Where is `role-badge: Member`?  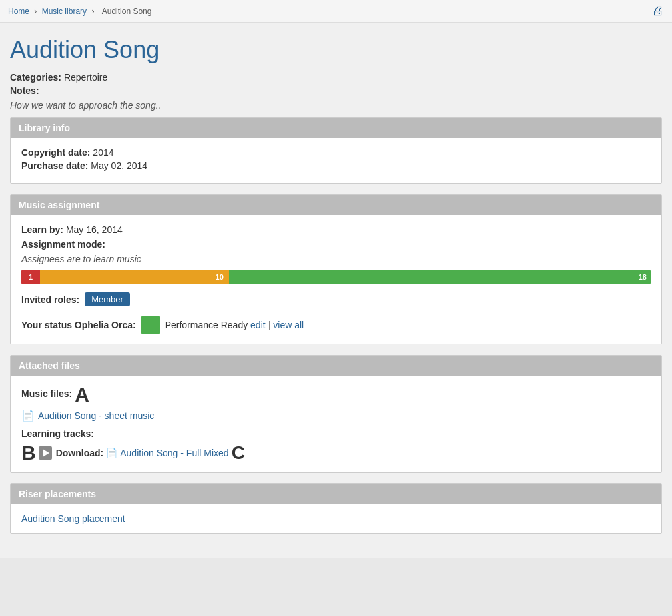 role-badge: Member is located at coordinates (107, 300).